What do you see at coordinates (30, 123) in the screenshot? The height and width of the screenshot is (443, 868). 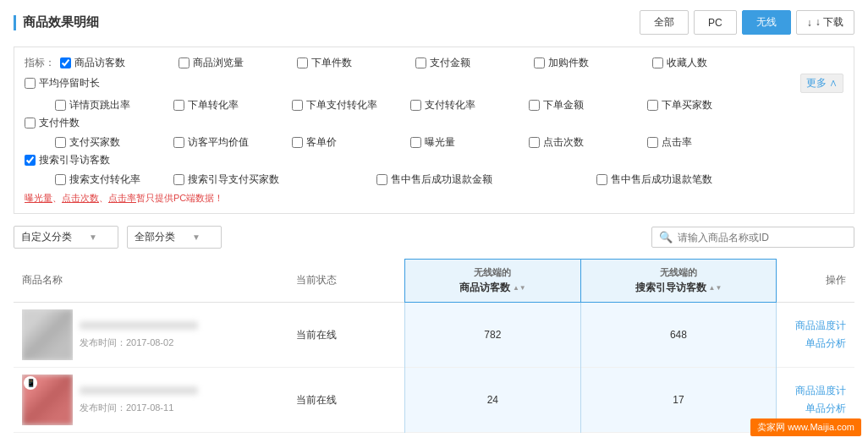 I see `metric-pay-cnt-checkbox` at bounding box center [30, 123].